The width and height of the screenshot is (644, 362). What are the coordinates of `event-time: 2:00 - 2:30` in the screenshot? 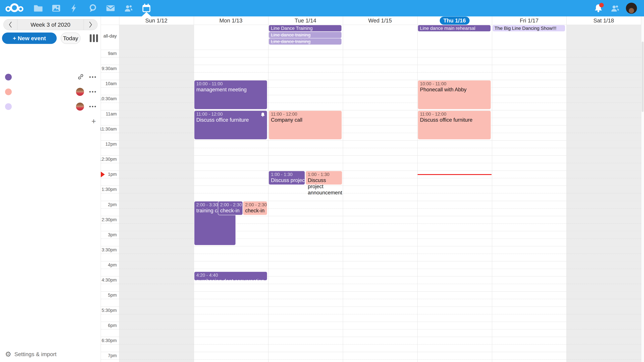 It's located at (230, 205).